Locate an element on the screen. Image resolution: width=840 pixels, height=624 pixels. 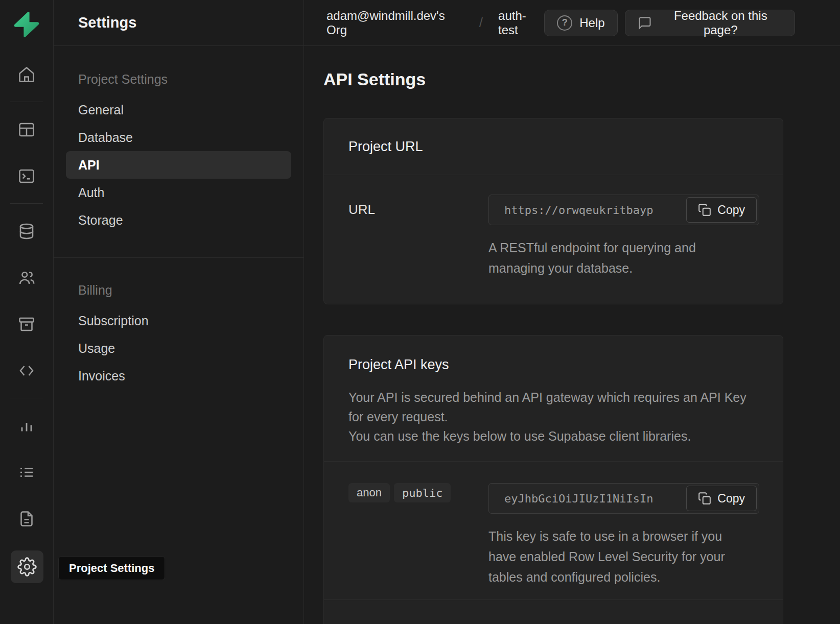
anon-key-row: anon public Copy is located at coordinates (553, 531).